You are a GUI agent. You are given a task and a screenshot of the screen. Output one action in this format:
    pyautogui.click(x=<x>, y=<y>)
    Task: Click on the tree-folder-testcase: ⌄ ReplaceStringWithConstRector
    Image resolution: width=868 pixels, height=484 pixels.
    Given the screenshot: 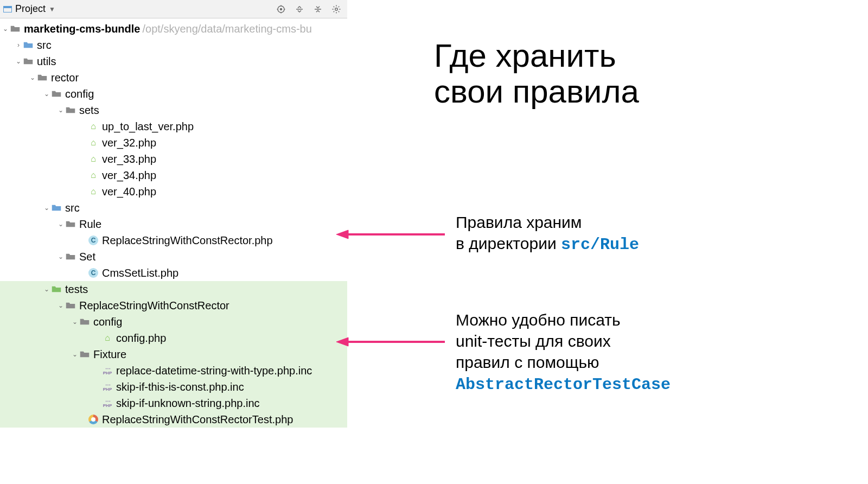 What is the action you would take?
    pyautogui.click(x=174, y=305)
    